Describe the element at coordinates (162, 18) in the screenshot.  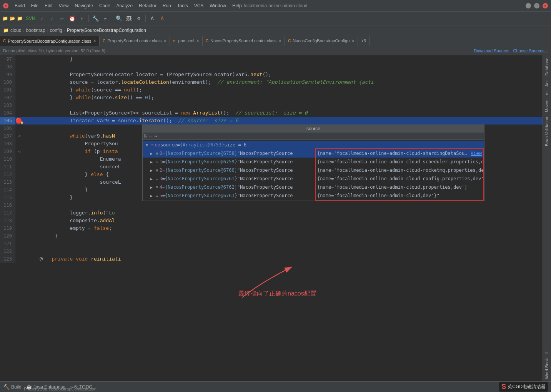
I see `translate-b-icon: Ā` at that location.